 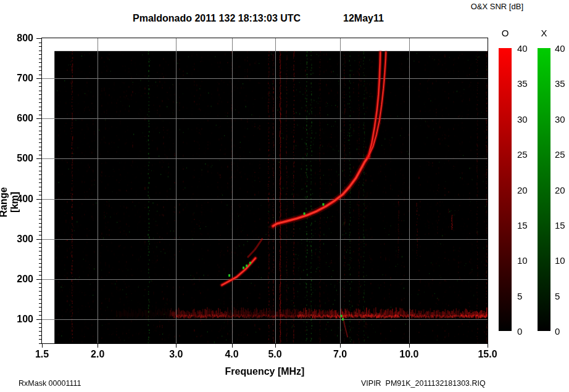 What do you see at coordinates (423, 383) in the screenshot?
I see `source-file-label: VIPIR PM91K_2011132181303.RIQ` at bounding box center [423, 383].